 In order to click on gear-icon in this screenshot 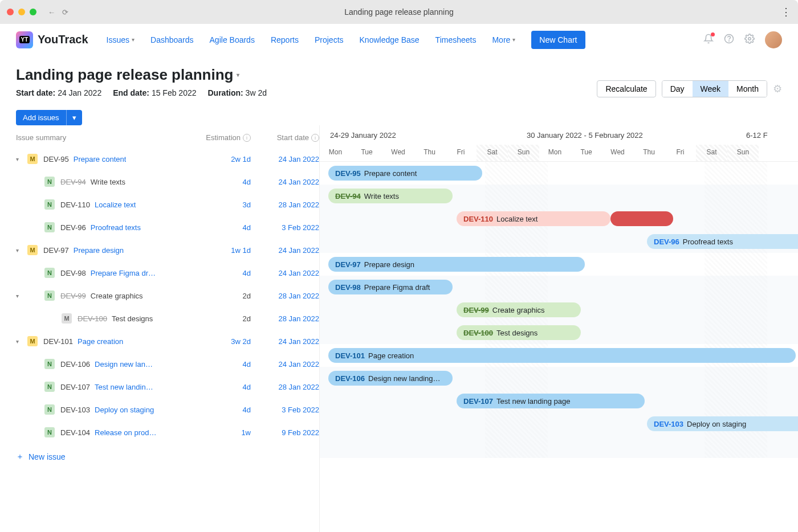, I will do `click(750, 40)`.